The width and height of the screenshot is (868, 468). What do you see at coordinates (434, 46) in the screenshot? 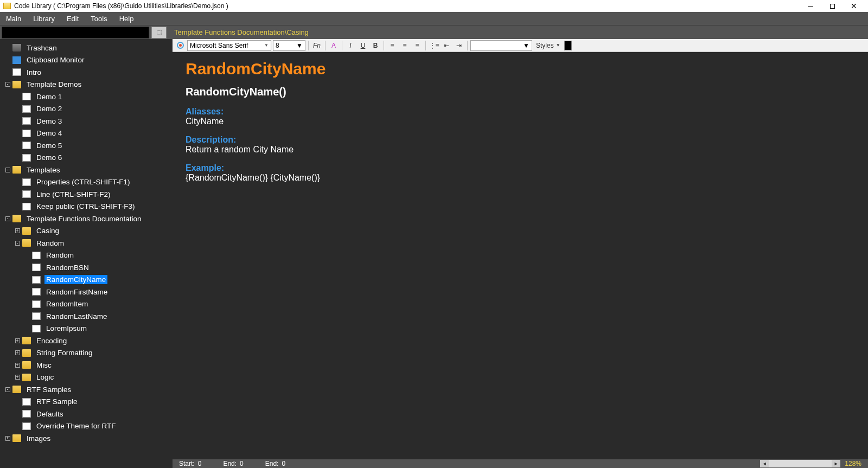
I see `bulleted-list-button: ⋮≡` at bounding box center [434, 46].